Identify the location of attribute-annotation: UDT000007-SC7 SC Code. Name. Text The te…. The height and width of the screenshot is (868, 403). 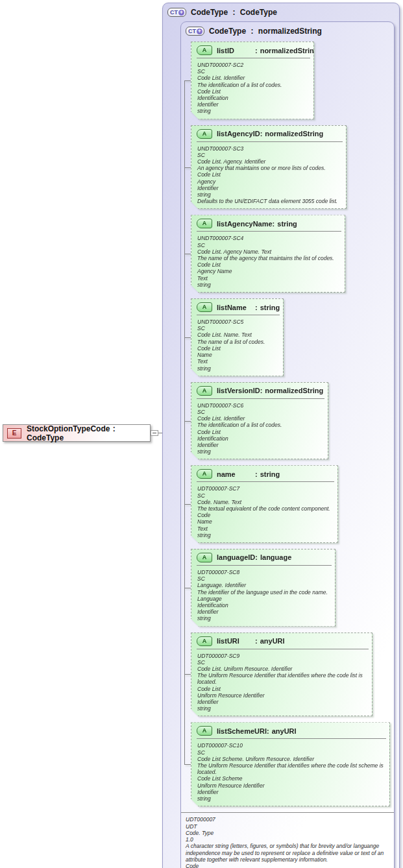
(265, 512).